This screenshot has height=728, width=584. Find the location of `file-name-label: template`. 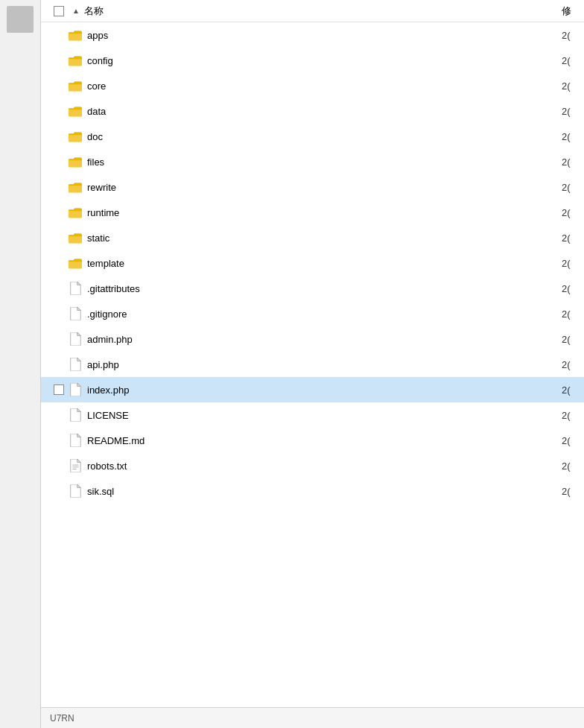

file-name-label: template is located at coordinates (325, 264).